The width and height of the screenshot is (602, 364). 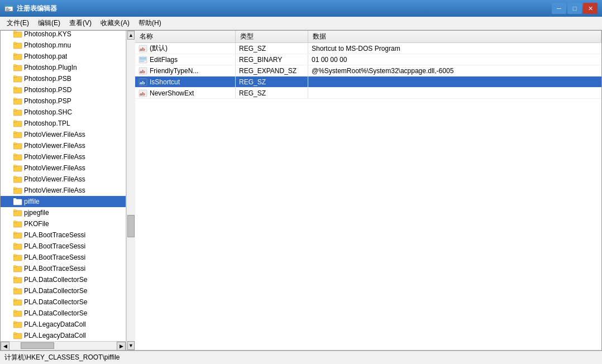 What do you see at coordinates (115, 23) in the screenshot?
I see `menu-favorites: 收藏夹(A)` at bounding box center [115, 23].